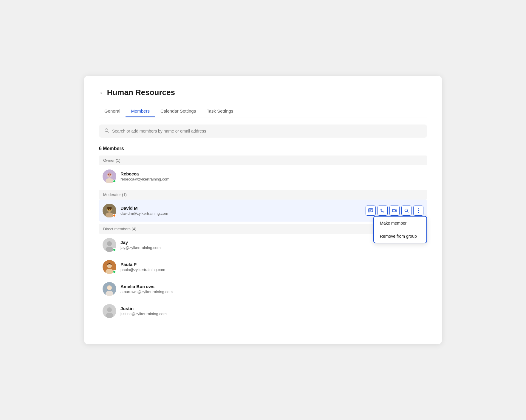 Image resolution: width=526 pixels, height=420 pixels. I want to click on tab-general: General, so click(112, 111).